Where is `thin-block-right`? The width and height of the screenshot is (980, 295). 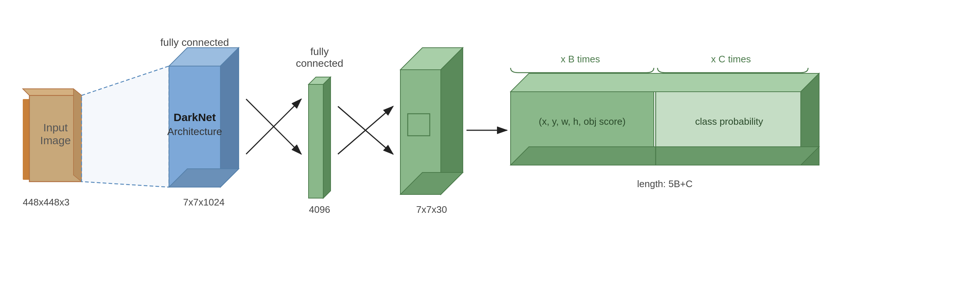 thin-block-right is located at coordinates (327, 138).